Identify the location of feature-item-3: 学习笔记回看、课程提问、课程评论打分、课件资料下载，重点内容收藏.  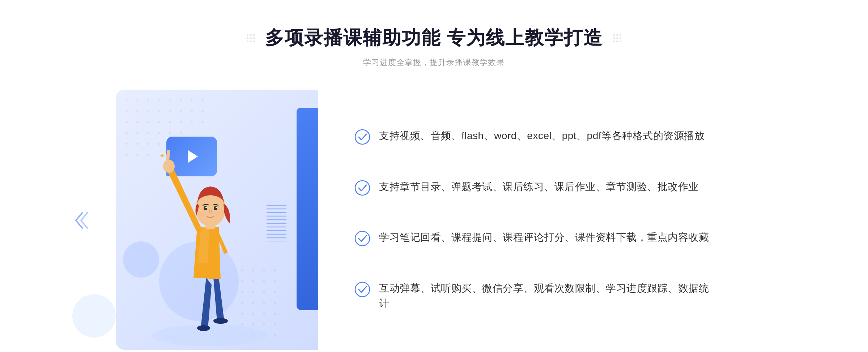
(535, 238).